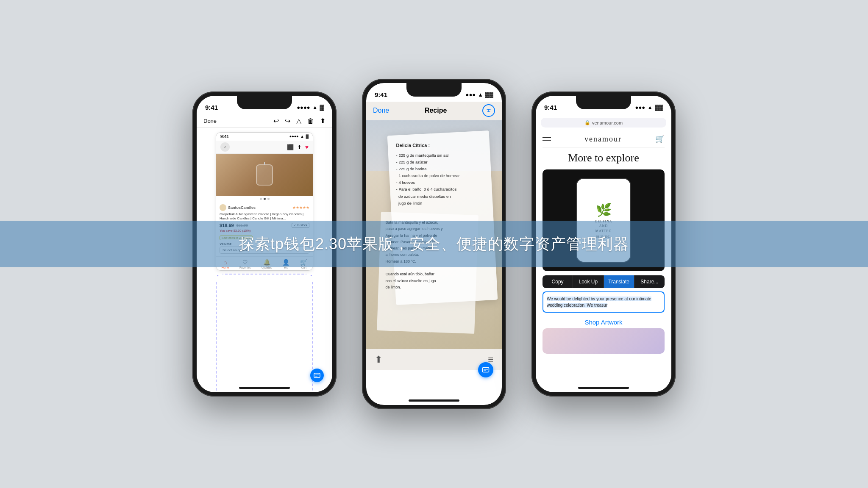 The image size is (868, 488). What do you see at coordinates (660, 139) in the screenshot?
I see `cart-icon-ph3: 🛒` at bounding box center [660, 139].